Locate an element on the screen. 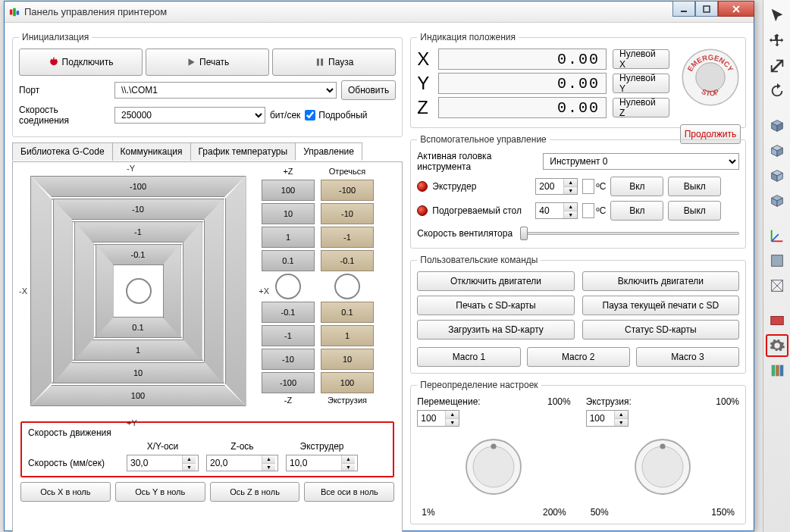  verbose-checkbox: Подробный is located at coordinates (350, 115).